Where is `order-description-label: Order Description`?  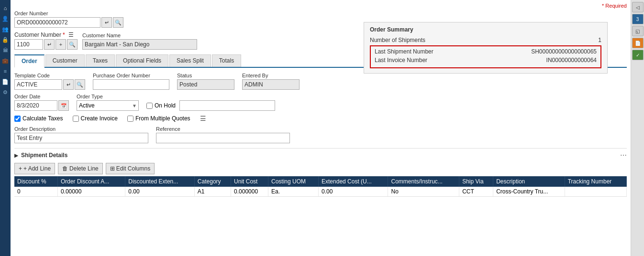
order-description-label: Order Description is located at coordinates (81, 129).